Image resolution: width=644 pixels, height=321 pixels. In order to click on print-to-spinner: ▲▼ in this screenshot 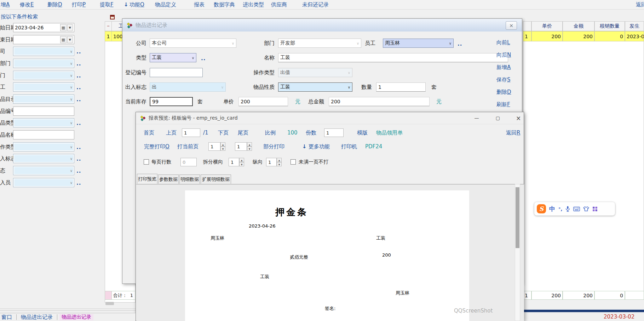, I will do `click(249, 147)`.